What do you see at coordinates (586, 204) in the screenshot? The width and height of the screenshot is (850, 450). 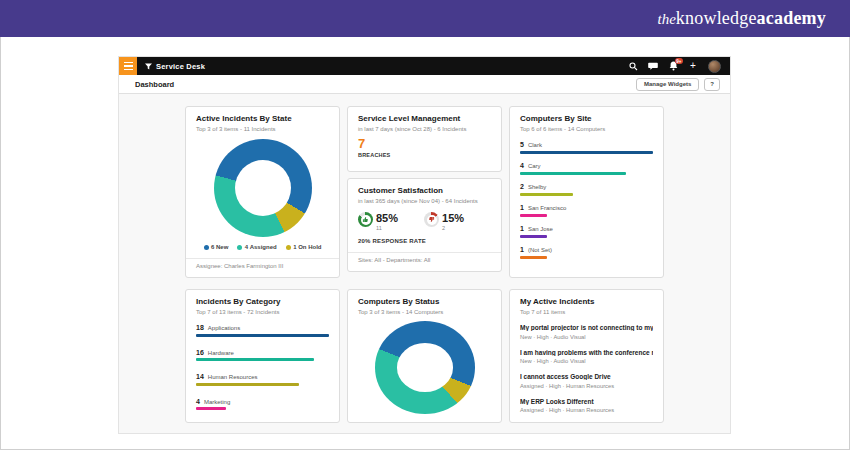 I see `site-bar-list: 5Clark 4Cary 2Shelby 1San Francisco` at bounding box center [586, 204].